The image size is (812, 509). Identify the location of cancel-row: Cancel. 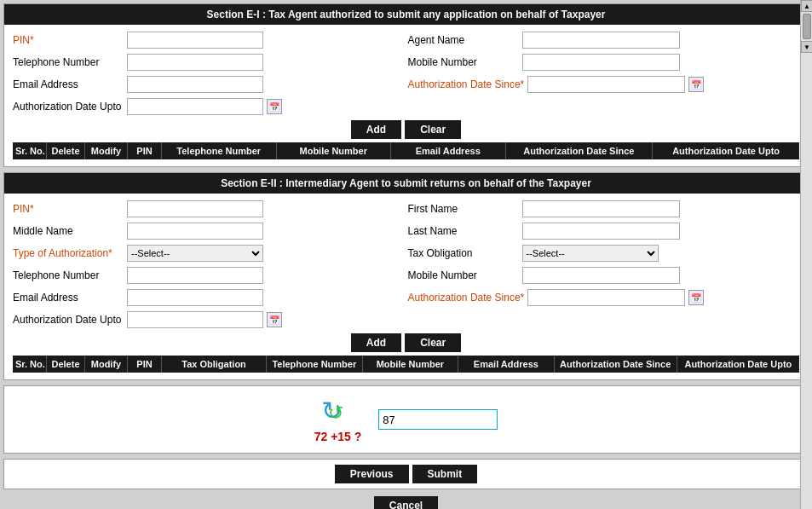
(406, 501).